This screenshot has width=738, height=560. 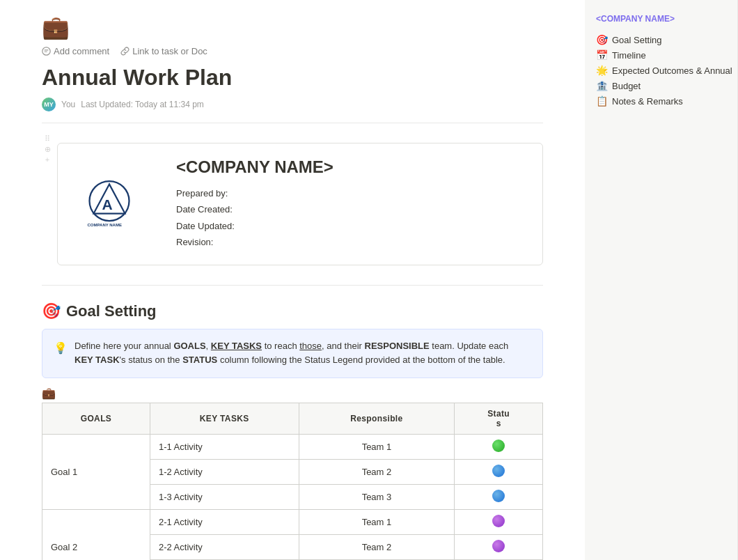 What do you see at coordinates (47, 149) in the screenshot?
I see `settings-handle: ⊕` at bounding box center [47, 149].